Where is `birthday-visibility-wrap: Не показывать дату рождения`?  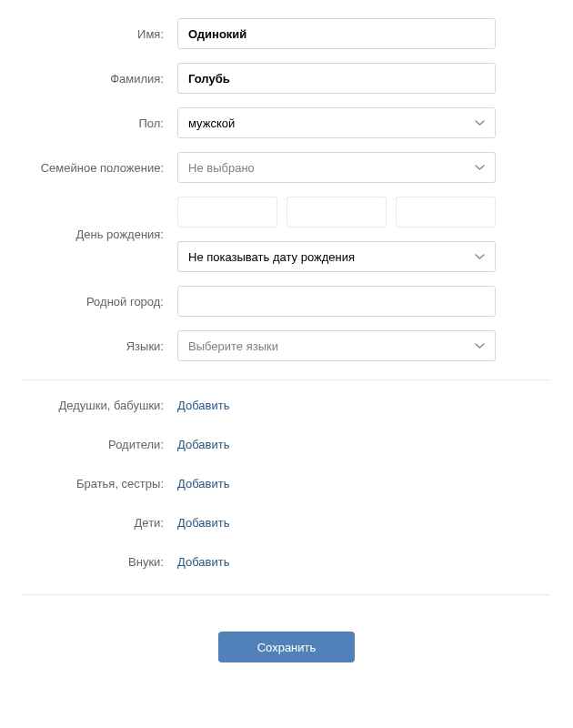 birthday-visibility-wrap: Не показывать дату рождения is located at coordinates (337, 257).